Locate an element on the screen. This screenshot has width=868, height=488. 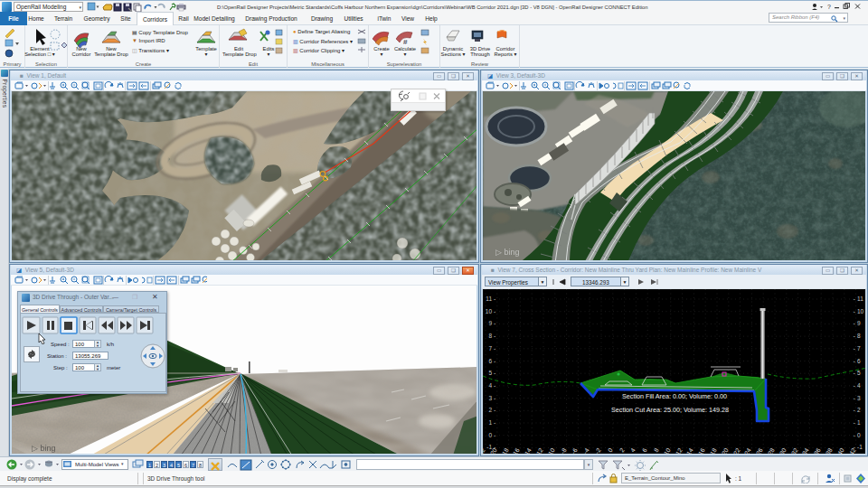
svg-text: 20 is located at coordinates (725, 450).